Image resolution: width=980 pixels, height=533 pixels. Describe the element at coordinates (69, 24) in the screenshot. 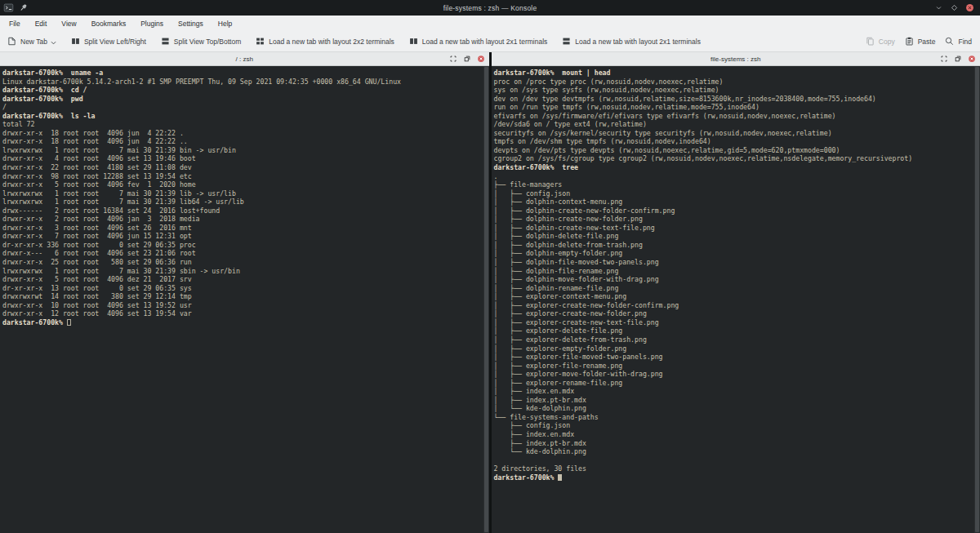

I see `menu-item-view: View` at that location.